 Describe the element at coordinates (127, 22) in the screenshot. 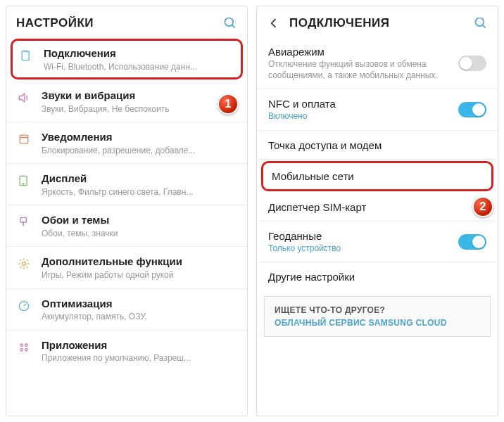

I see `header: НАСТРОЙКИ` at that location.